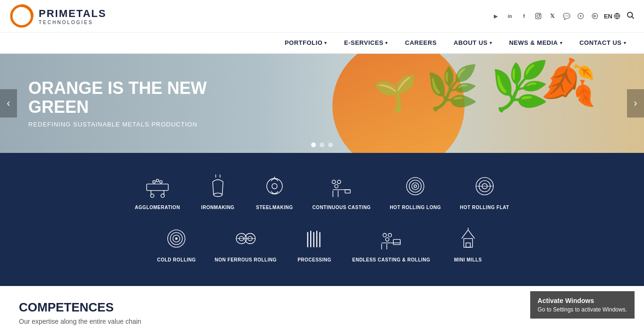  What do you see at coordinates (341, 208) in the screenshot?
I see `cap-continuous-casting-label: CONTINUOUS CASTING` at bounding box center [341, 208].